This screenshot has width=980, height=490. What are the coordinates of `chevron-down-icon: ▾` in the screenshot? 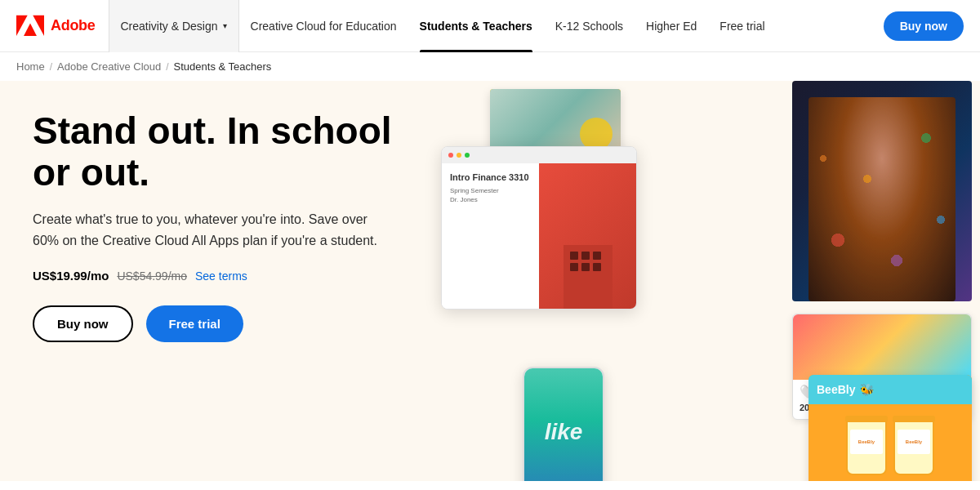 It's located at (225, 26).